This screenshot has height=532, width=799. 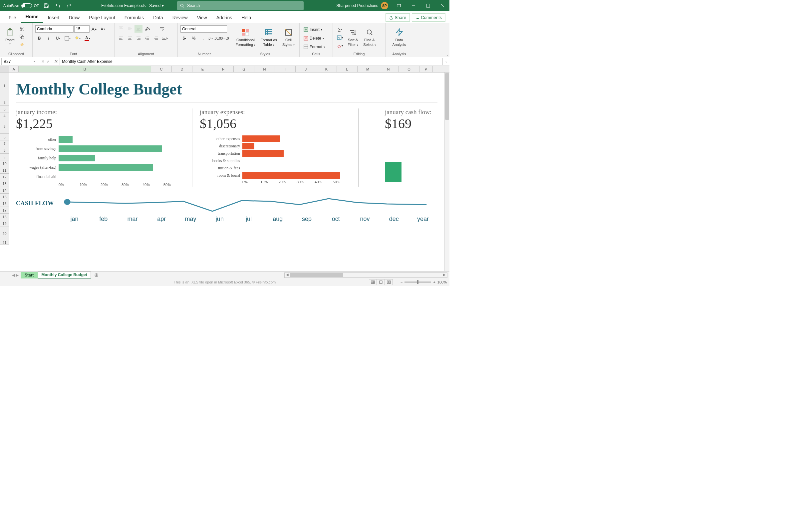 What do you see at coordinates (388, 69) in the screenshot?
I see `col-N: N` at bounding box center [388, 69].